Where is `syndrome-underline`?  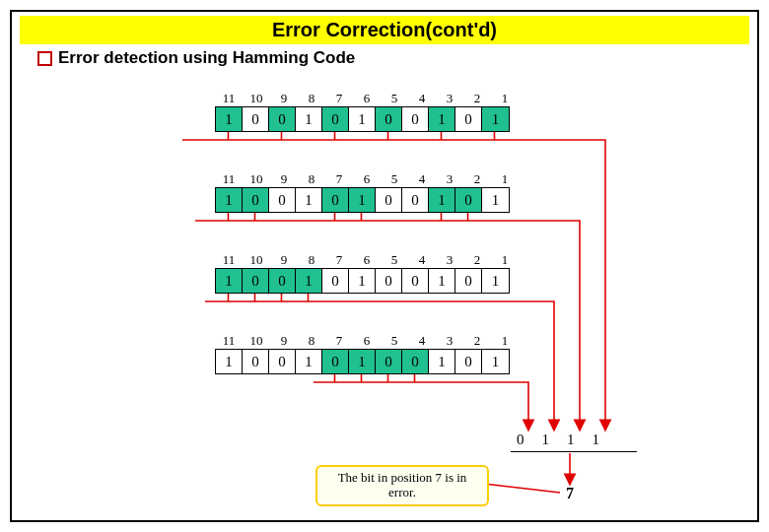 syndrome-underline is located at coordinates (574, 451).